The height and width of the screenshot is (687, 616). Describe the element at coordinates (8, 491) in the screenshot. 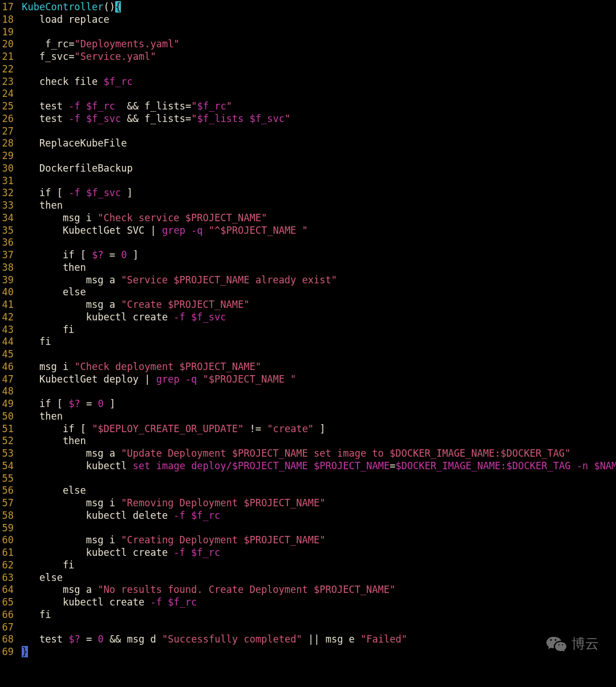

I see `line-number: 56` at that location.